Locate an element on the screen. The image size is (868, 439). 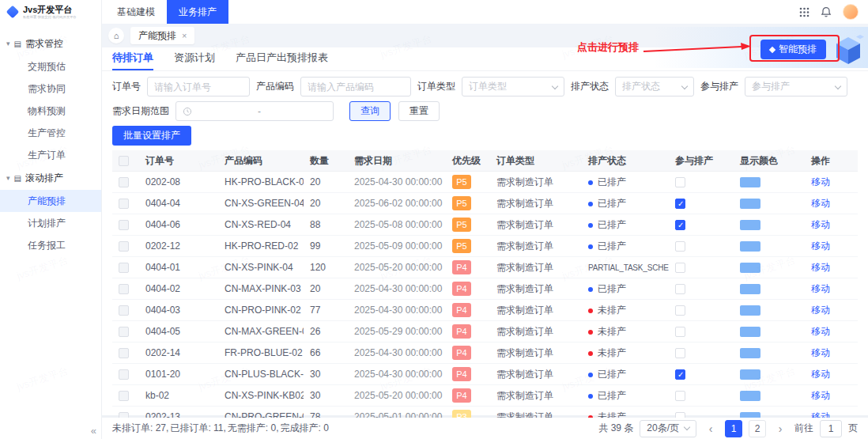
col-header-demand-date: 需求日期 is located at coordinates (397, 161).